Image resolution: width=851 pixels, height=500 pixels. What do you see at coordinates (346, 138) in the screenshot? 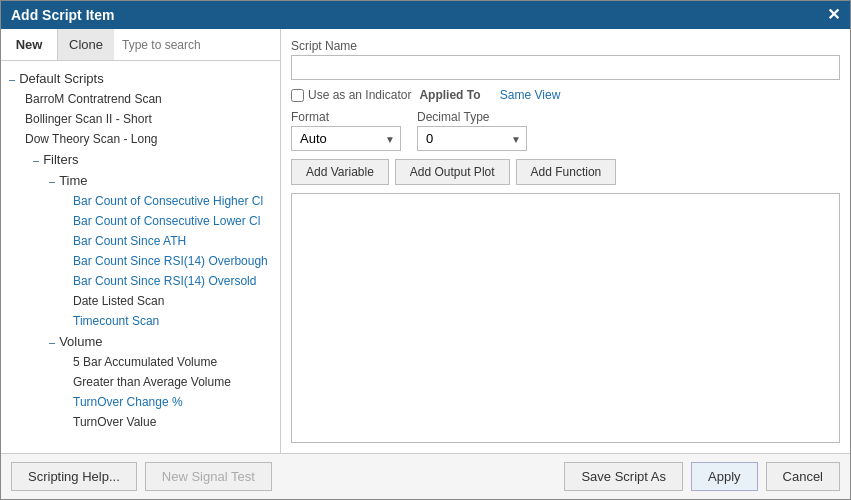
I see `format-select-wrapper: Auto Number Percent Price ▼` at bounding box center [346, 138].